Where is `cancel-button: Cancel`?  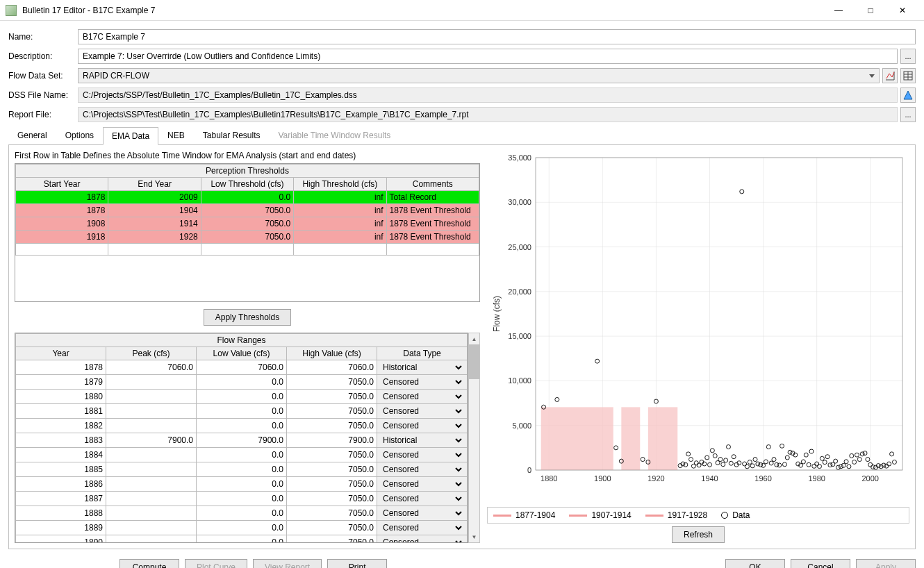
cancel-button: Cancel is located at coordinates (820, 564).